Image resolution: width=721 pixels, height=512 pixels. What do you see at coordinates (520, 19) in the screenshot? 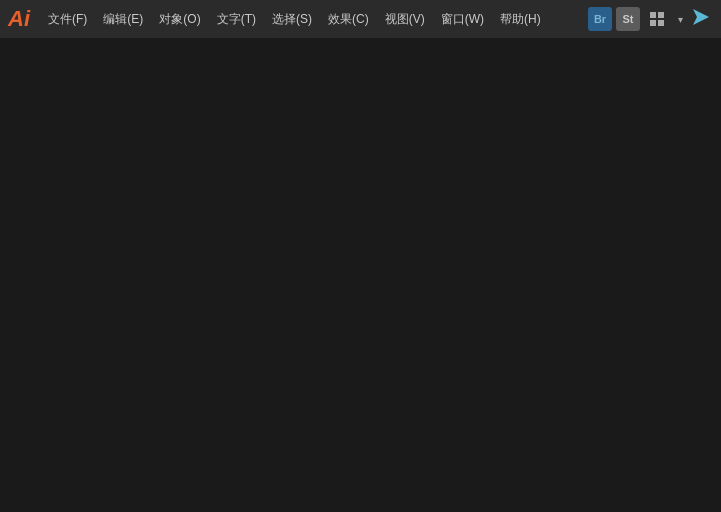
I see `menu-help: 帮助(H)` at bounding box center [520, 19].